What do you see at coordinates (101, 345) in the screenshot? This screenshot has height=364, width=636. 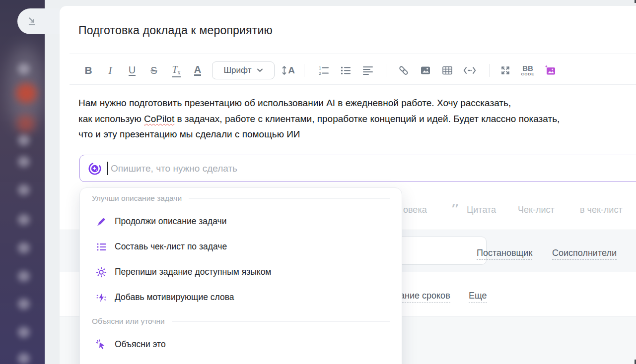 I see `cursor-icon` at bounding box center [101, 345].